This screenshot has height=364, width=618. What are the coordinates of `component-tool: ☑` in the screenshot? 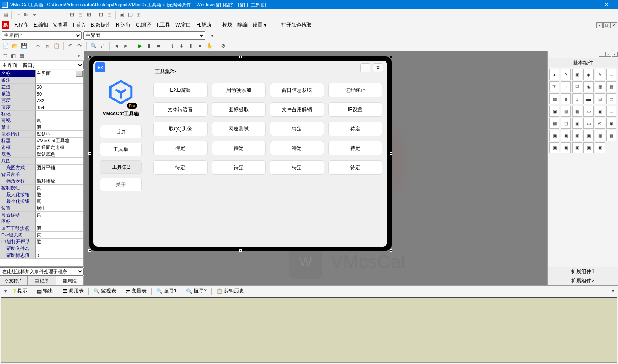 It's located at (577, 87).